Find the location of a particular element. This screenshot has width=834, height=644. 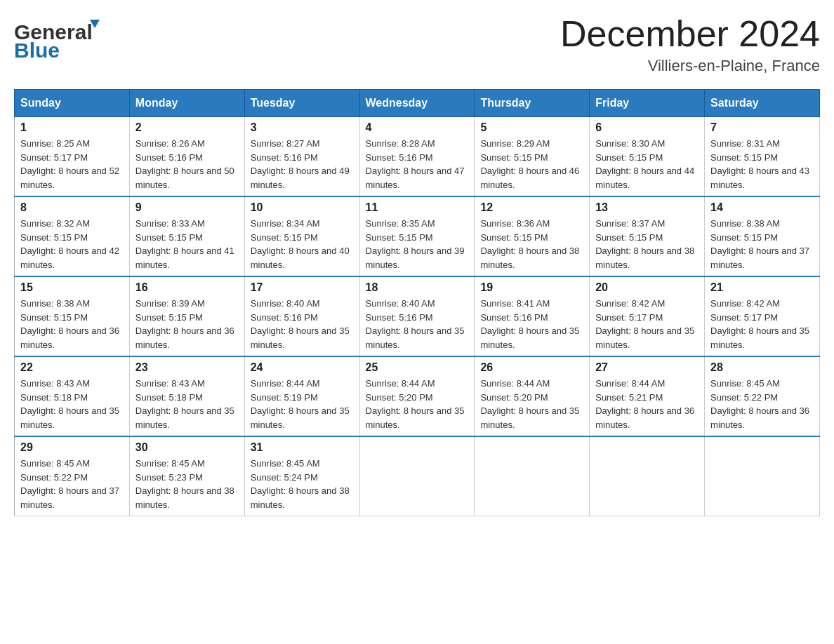

day-number: 21 is located at coordinates (762, 288).